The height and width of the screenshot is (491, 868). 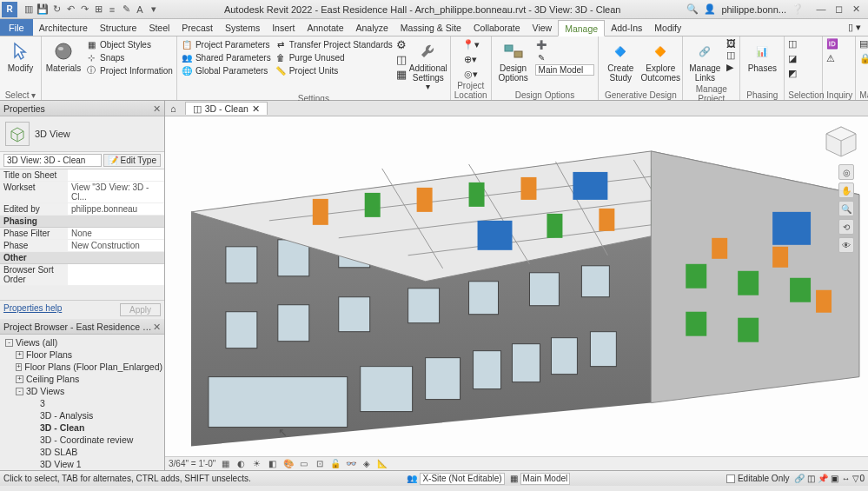 I want to click on shadow-icon: ◧, so click(x=273, y=464).